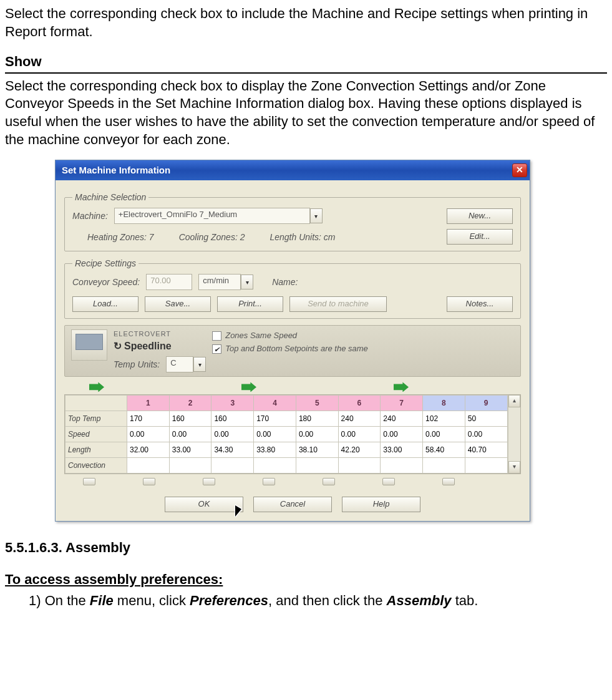 The image size is (612, 700). I want to click on save-button: Save..., so click(178, 304).